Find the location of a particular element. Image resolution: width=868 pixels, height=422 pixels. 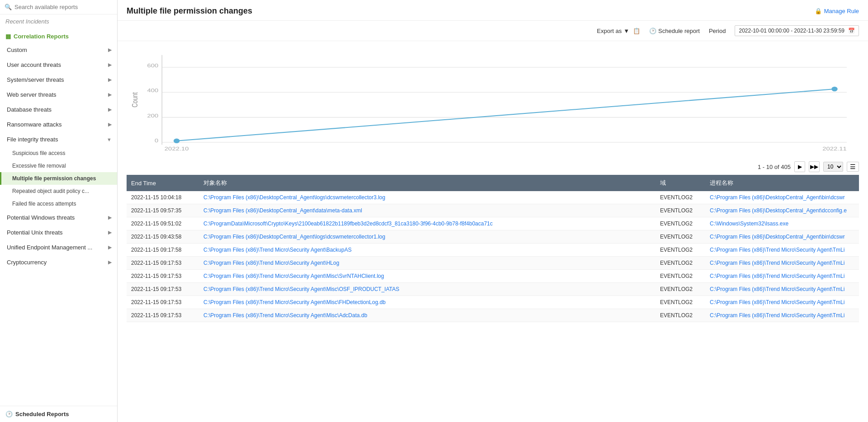

pagination-info: 1 - 10 of 405 is located at coordinates (774, 167).